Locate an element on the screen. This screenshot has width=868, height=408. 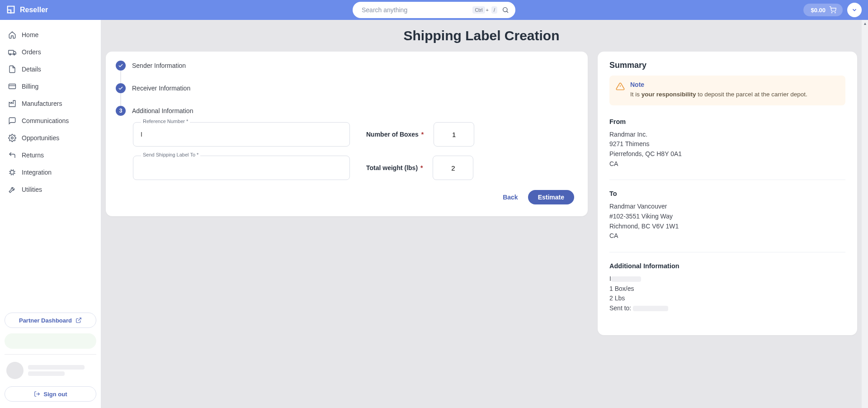
sidebar-item-label: Home is located at coordinates (30, 35).